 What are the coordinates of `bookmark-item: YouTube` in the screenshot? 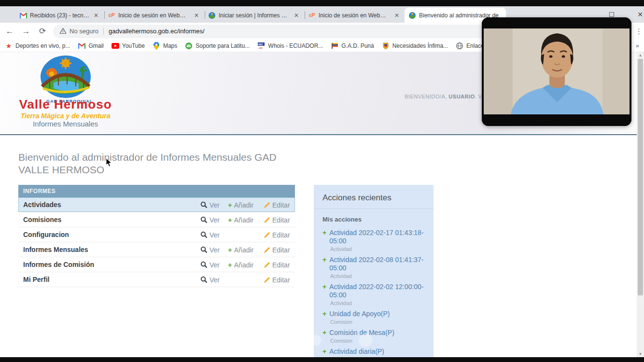 It's located at (128, 46).